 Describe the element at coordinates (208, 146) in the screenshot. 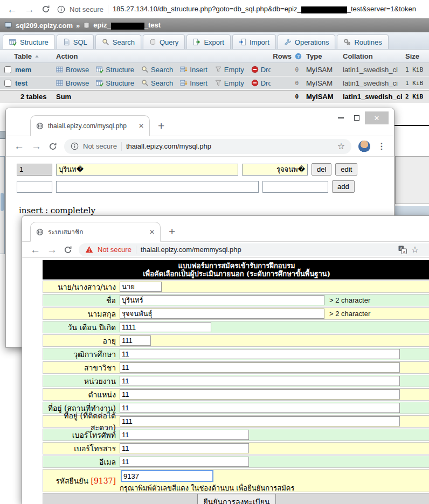

I see `address-field: Not secure thaiall.epizy.com/mysql.php ☆` at that location.